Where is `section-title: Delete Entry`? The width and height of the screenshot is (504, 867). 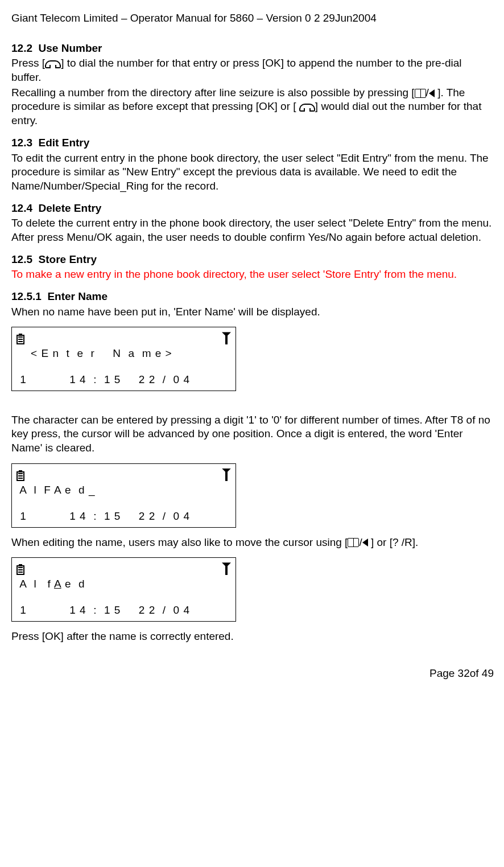
section-title: Delete Entry is located at coordinates (71, 208).